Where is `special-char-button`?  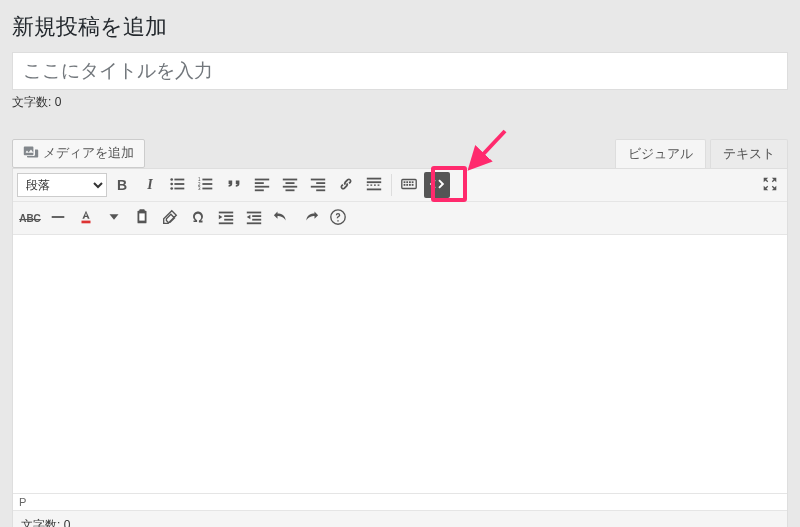 special-char-button is located at coordinates (198, 218).